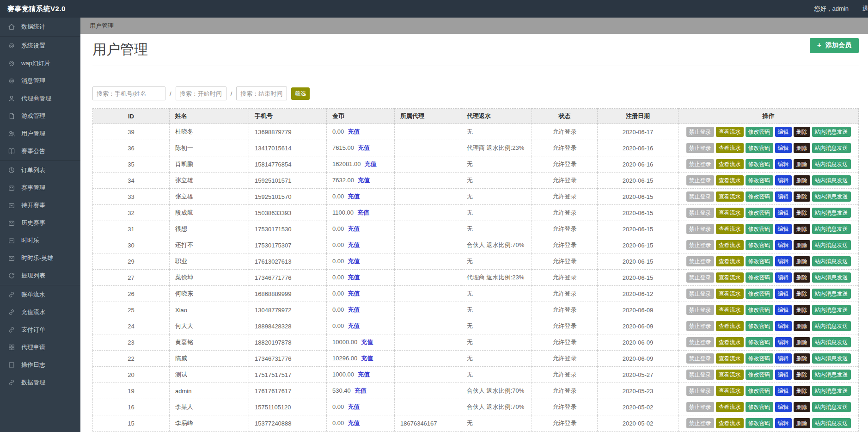 This screenshot has height=432, width=868. Describe the element at coordinates (40, 241) in the screenshot. I see `sidebar-item: 时时乐` at that location.